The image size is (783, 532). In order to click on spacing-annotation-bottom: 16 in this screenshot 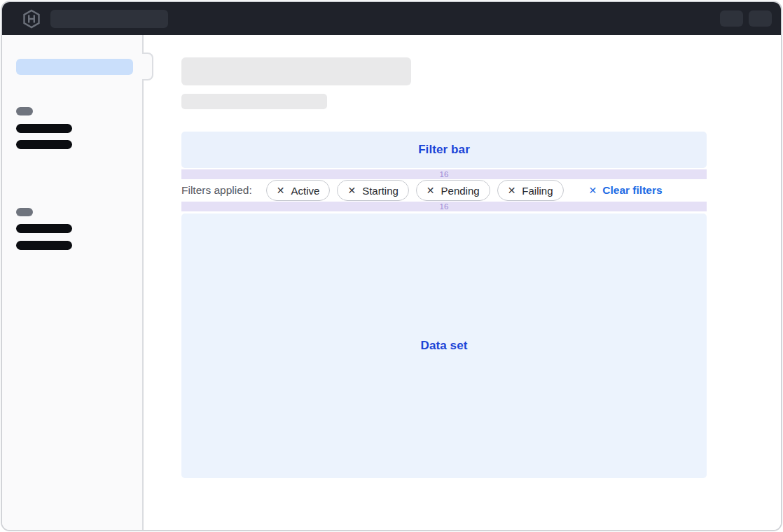, I will do `click(444, 206)`.